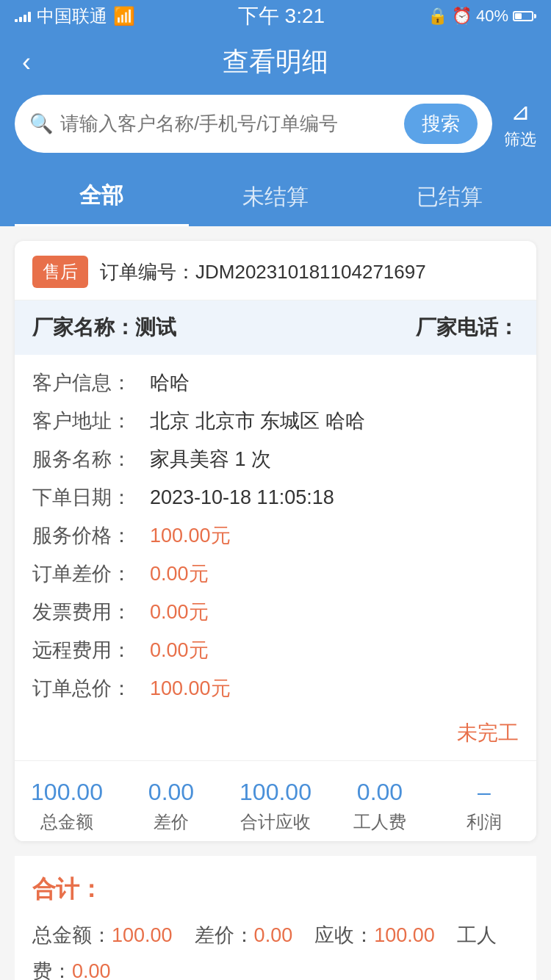 This screenshot has width=551, height=980. I want to click on status-bar: 中国联通 📶 下午 3:21 🔒 ⏰ 40%, so click(276, 16).